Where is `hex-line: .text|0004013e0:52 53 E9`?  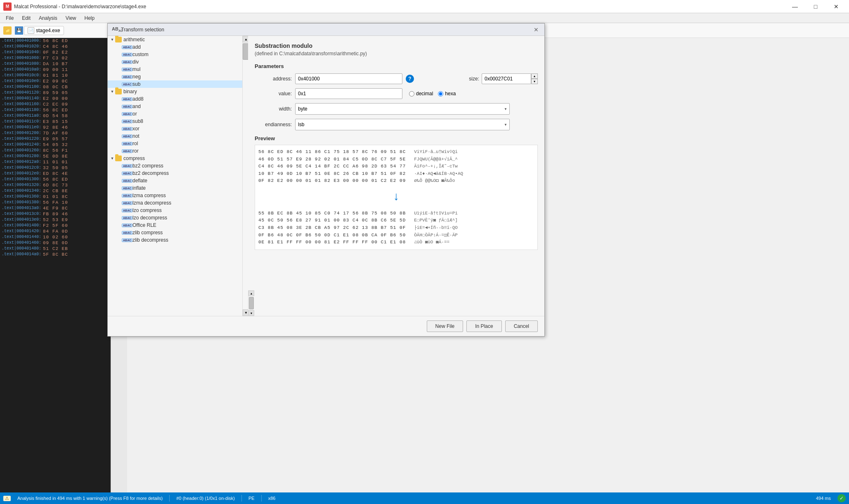 hex-line: .text|0004013e0:52 53 E9 is located at coordinates (55, 220).